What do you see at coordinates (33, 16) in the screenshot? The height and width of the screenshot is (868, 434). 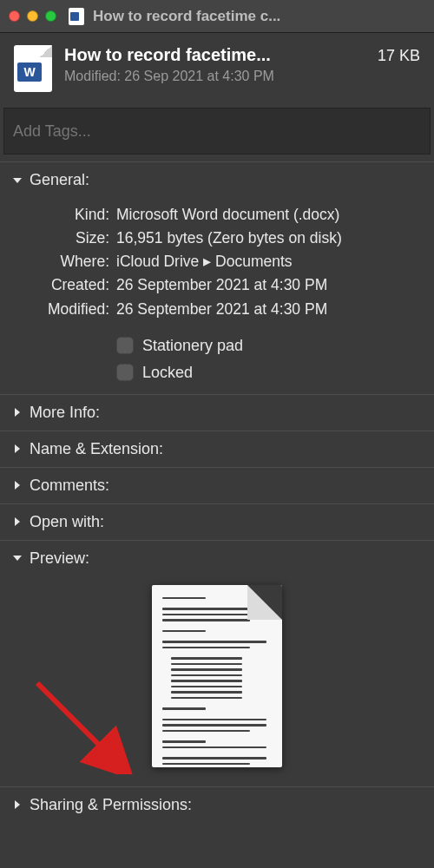 I see `traffic-lights` at bounding box center [33, 16].